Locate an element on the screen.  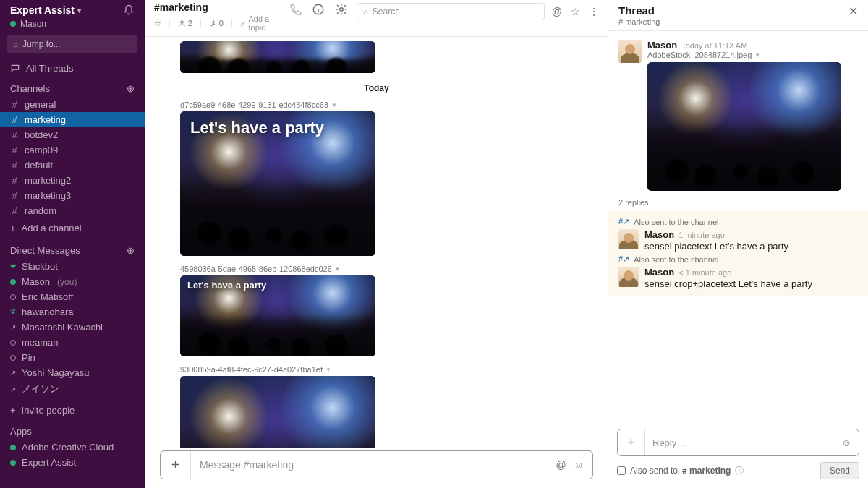
file-label: AdobeStock_208487214.jpeg ▼ is located at coordinates (752, 55).